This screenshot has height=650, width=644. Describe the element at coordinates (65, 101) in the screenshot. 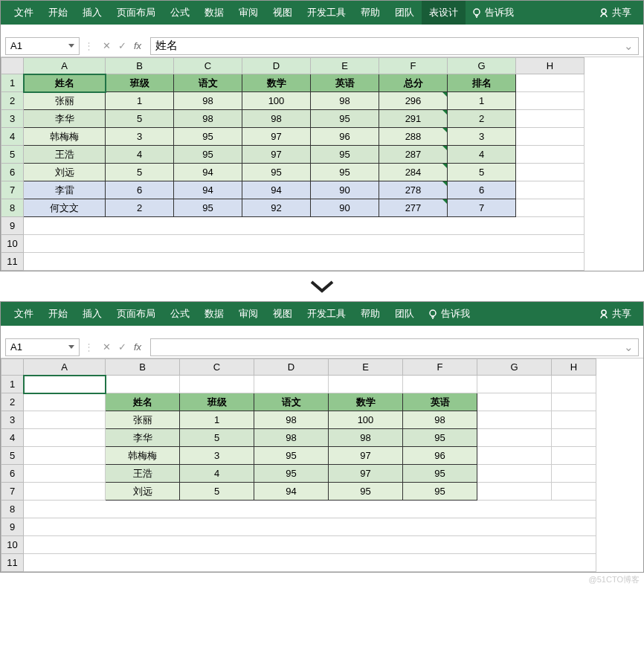

I see `cell: 张丽` at that location.